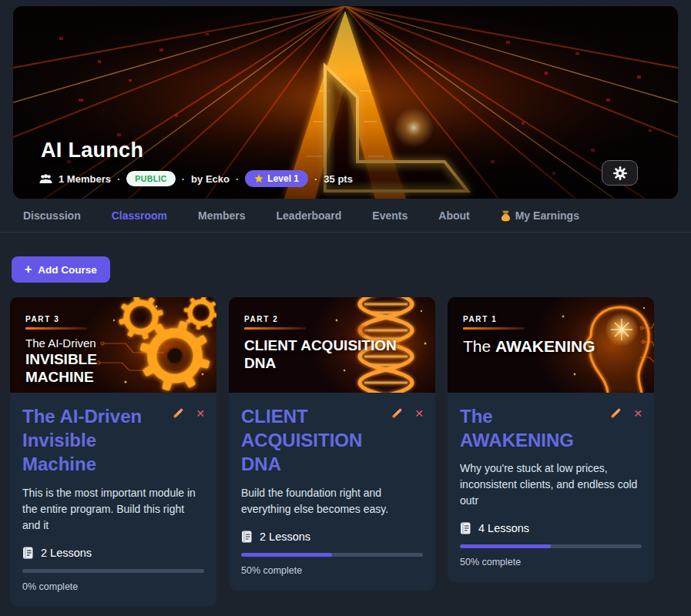 This screenshot has height=616, width=691. What do you see at coordinates (324, 343) in the screenshot?
I see `thumbnail-text: PART 2 CLIENT ACQUISITION DNA` at bounding box center [324, 343].